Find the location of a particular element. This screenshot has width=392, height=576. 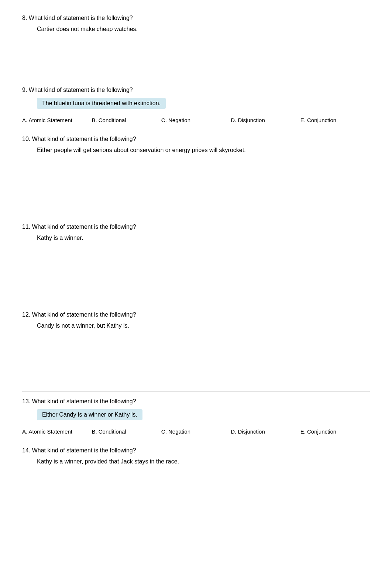

answer-row-13: A. Atomic Statement B. Conditional C. Ne… is located at coordinates (196, 432).